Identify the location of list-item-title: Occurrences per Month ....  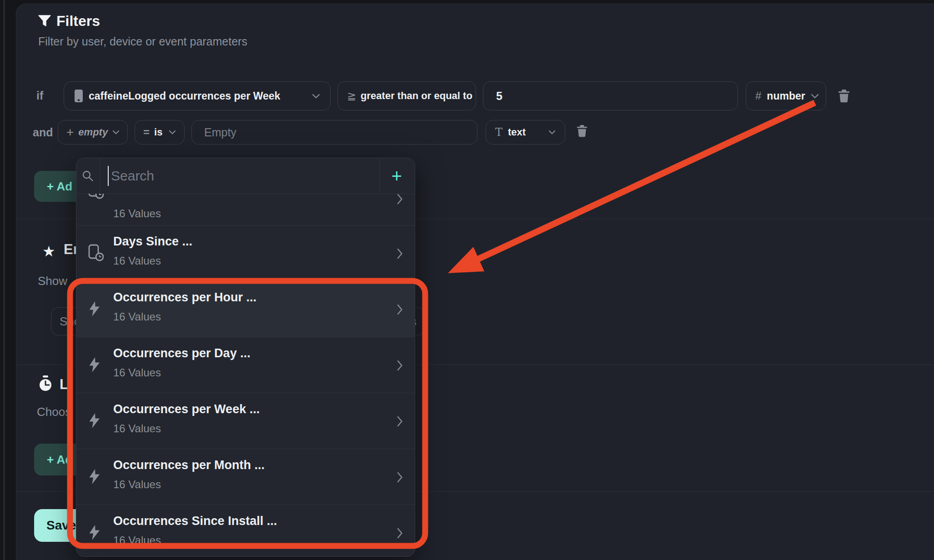
(189, 465).